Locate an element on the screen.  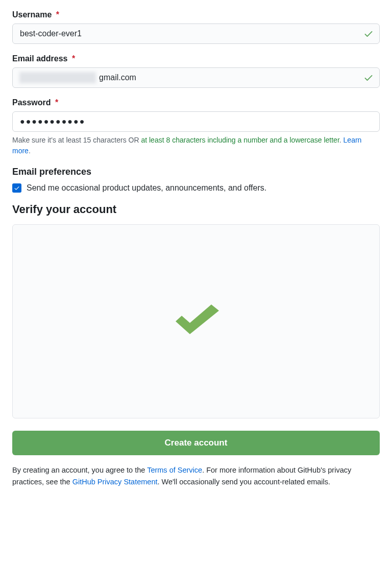
email-group: Email address * gmail.com is located at coordinates (196, 71).